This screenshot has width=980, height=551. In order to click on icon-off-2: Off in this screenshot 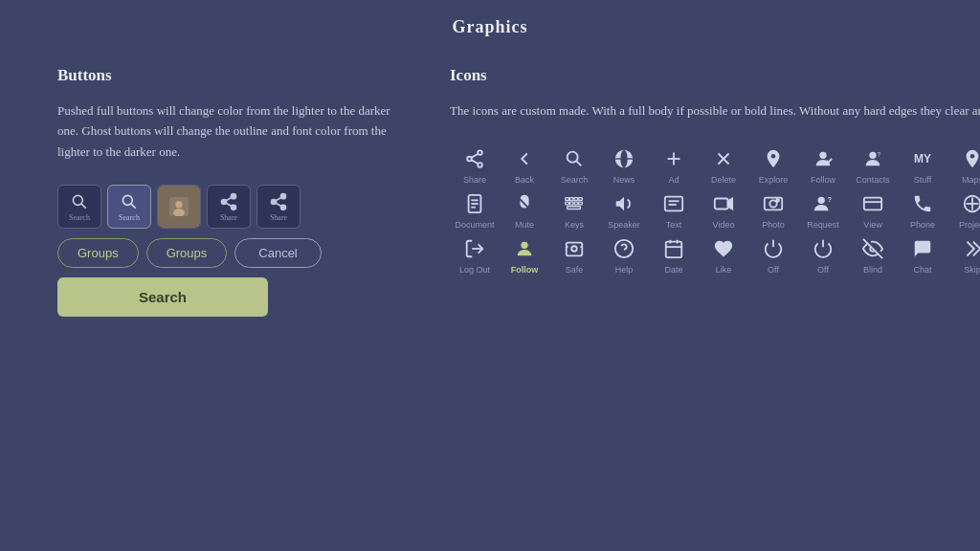, I will do `click(823, 254)`.